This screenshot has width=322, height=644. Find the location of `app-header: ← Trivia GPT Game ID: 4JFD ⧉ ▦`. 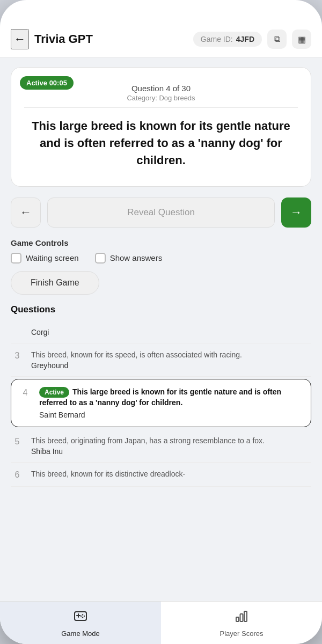

app-header: ← Trivia GPT Game ID: 4JFD ⧉ ▦ is located at coordinates (161, 41).